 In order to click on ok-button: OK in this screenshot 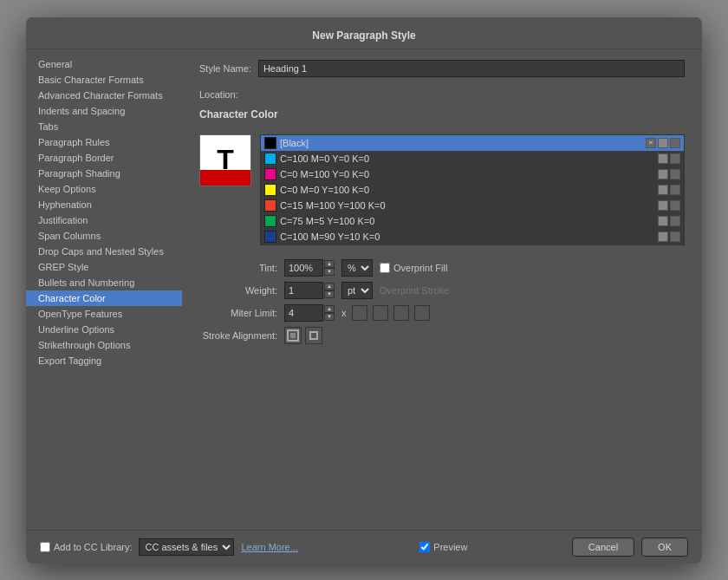, I will do `click(665, 547)`.